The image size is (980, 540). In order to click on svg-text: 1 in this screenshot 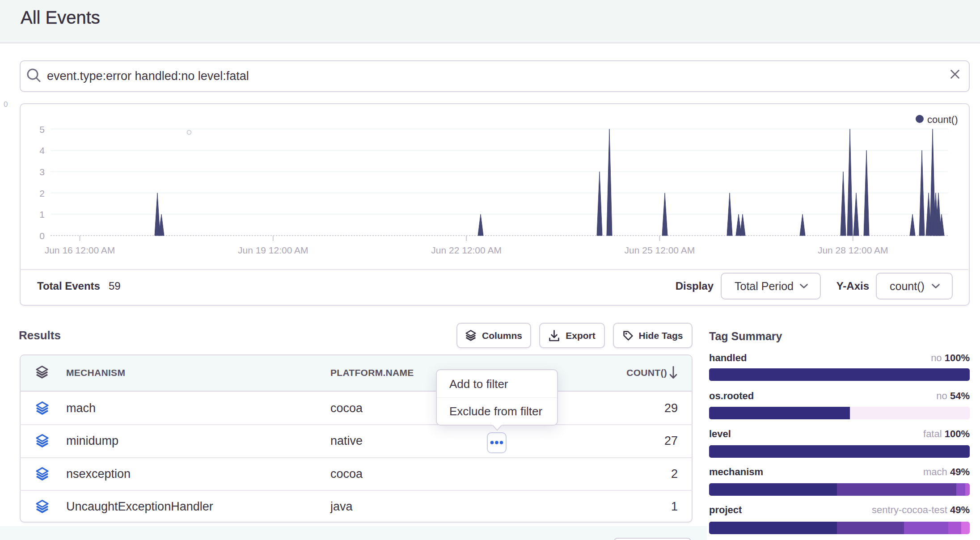, I will do `click(42, 215)`.